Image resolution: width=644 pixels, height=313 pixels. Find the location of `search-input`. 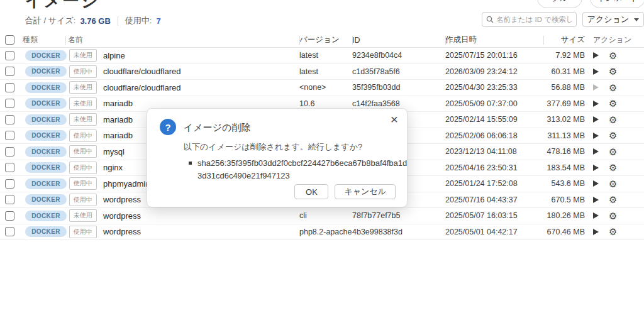

search-input is located at coordinates (535, 19).